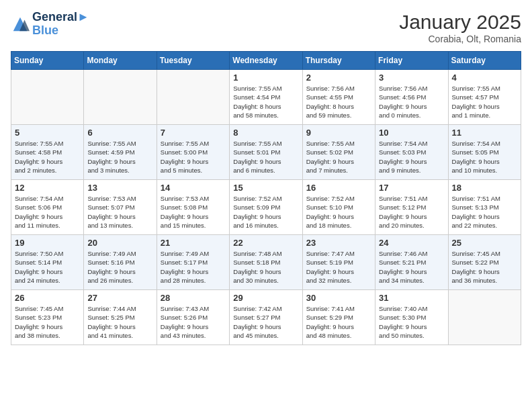 This screenshot has height=411, width=532. I want to click on day-info: Sunrise: 7:54 AM Sunset: 5:06 PM Dayligh…, so click(47, 212).